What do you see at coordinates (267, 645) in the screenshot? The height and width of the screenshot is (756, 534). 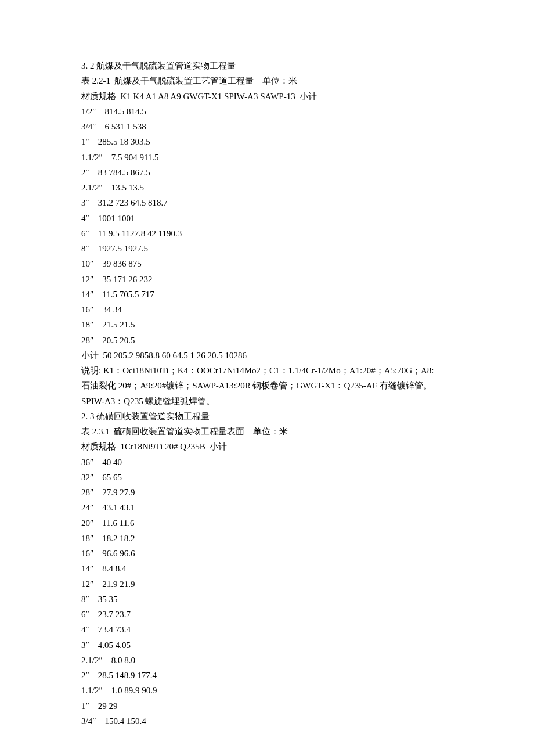 I see `table-row: 3″ 4.05 4.05` at bounding box center [267, 645].